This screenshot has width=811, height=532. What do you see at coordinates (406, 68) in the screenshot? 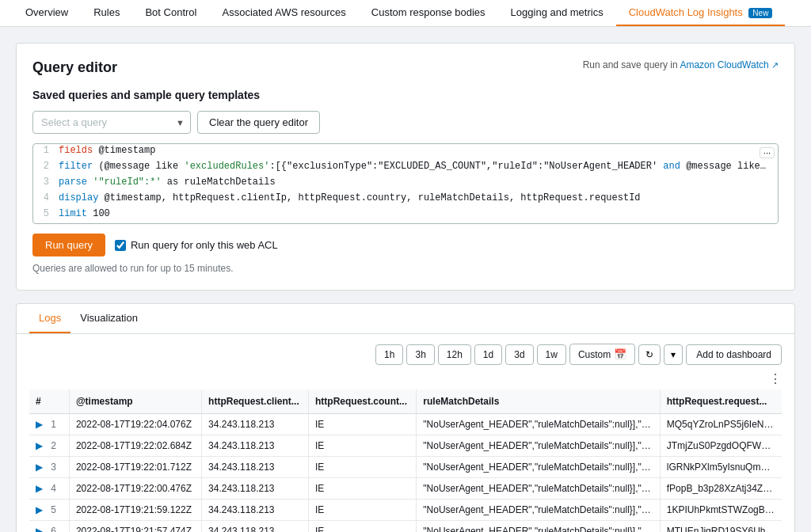
I see `section-header: Query editor Run and save query in Amazo…` at bounding box center [406, 68].